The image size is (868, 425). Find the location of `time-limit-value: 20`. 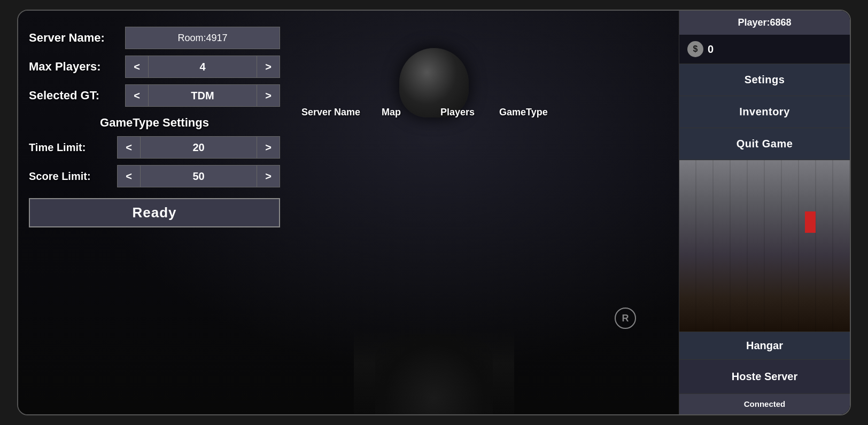

time-limit-value: 20 is located at coordinates (199, 147).